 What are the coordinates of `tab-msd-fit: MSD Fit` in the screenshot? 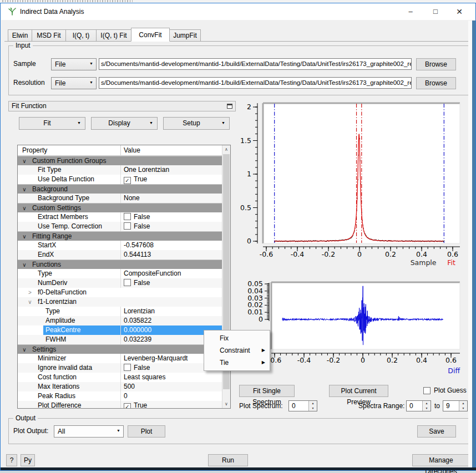 It's located at (49, 35).